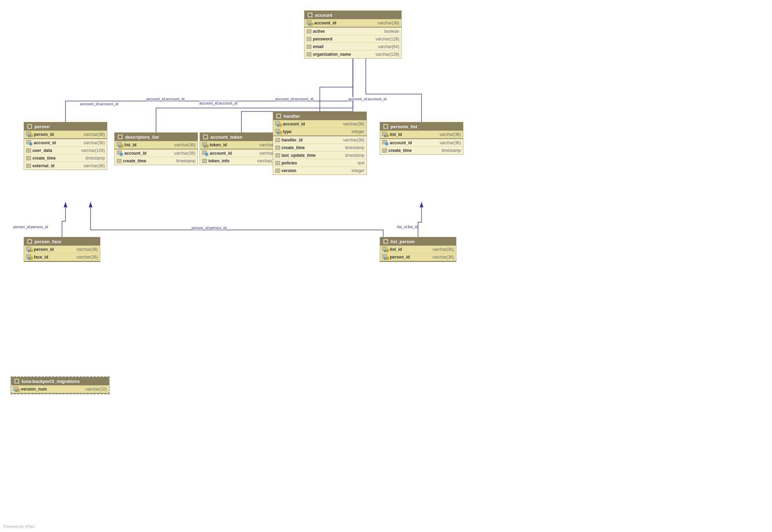 This screenshot has width=772, height=532. Describe the element at coordinates (400, 257) in the screenshot. I see `field-listperson-personid-name: person_id` at that location.